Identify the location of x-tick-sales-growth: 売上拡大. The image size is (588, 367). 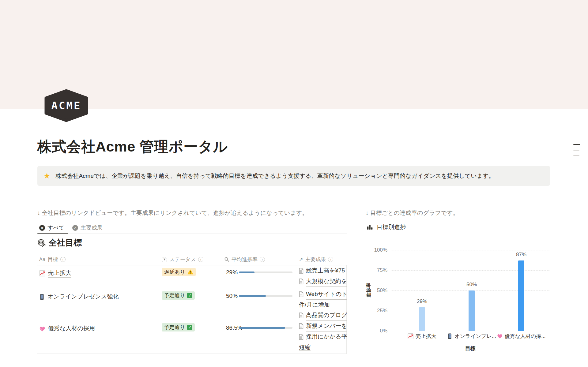
(422, 336).